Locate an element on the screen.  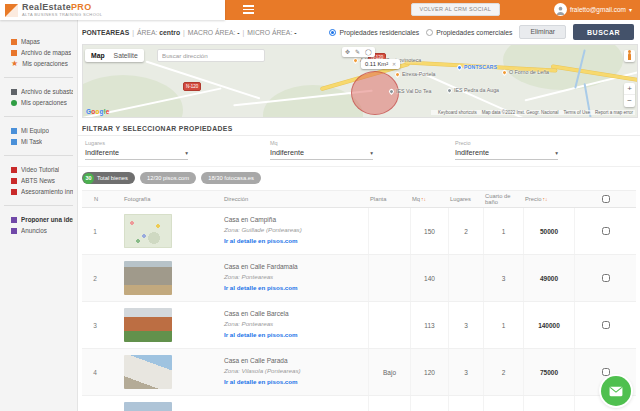
total-properties-badge: 30 Total bienes is located at coordinates (108, 178).